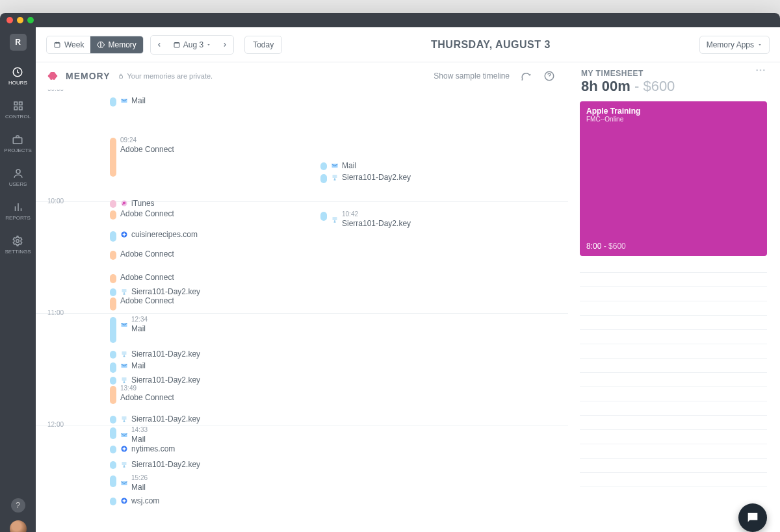 The height and width of the screenshot is (532, 780). What do you see at coordinates (69, 45) in the screenshot?
I see `week-view-button: Week` at bounding box center [69, 45].